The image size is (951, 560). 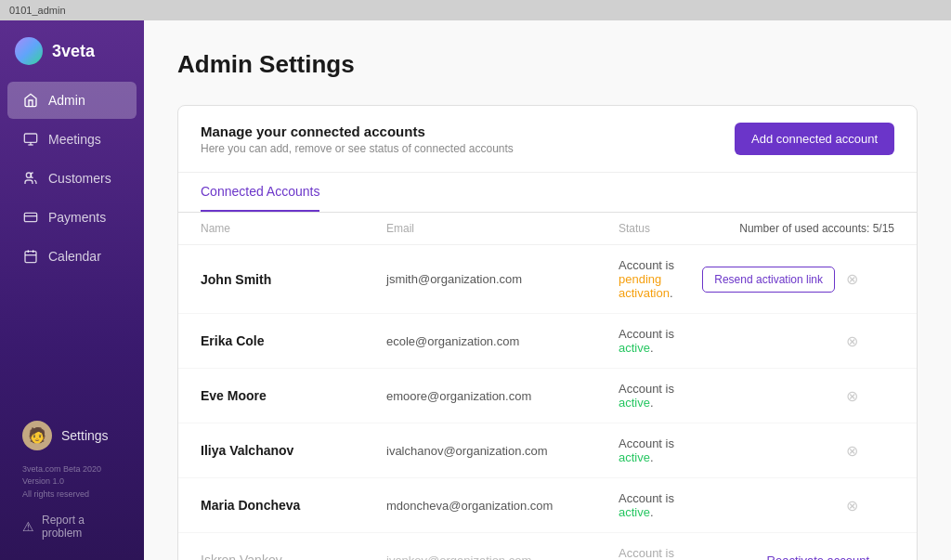 I want to click on titlebar-label: 0101_admin, so click(x=37, y=10).